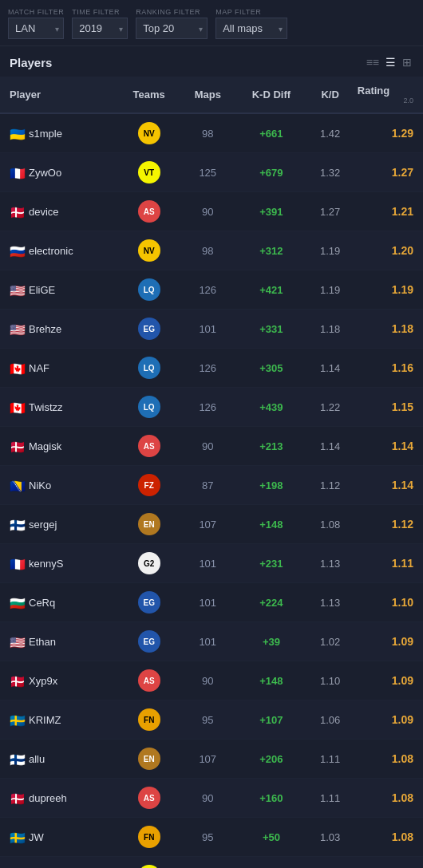 This screenshot has height=868, width=423. I want to click on player-info: 🇧🇦 NiKo, so click(61, 485).